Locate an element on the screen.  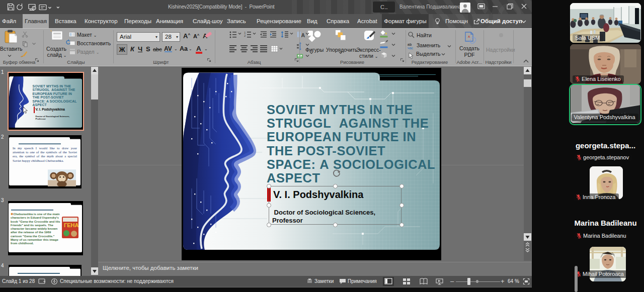
svg-text: ab is located at coordinates (410, 44).